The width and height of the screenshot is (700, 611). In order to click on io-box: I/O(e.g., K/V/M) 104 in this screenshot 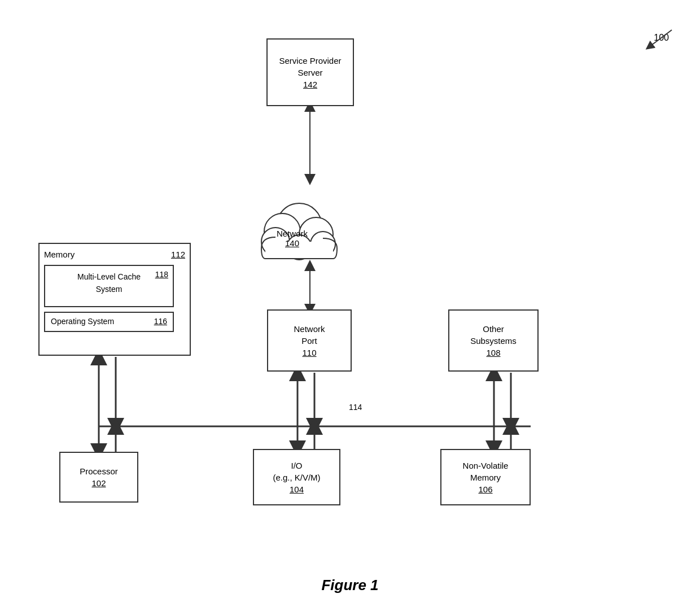, I will do `click(297, 477)`.